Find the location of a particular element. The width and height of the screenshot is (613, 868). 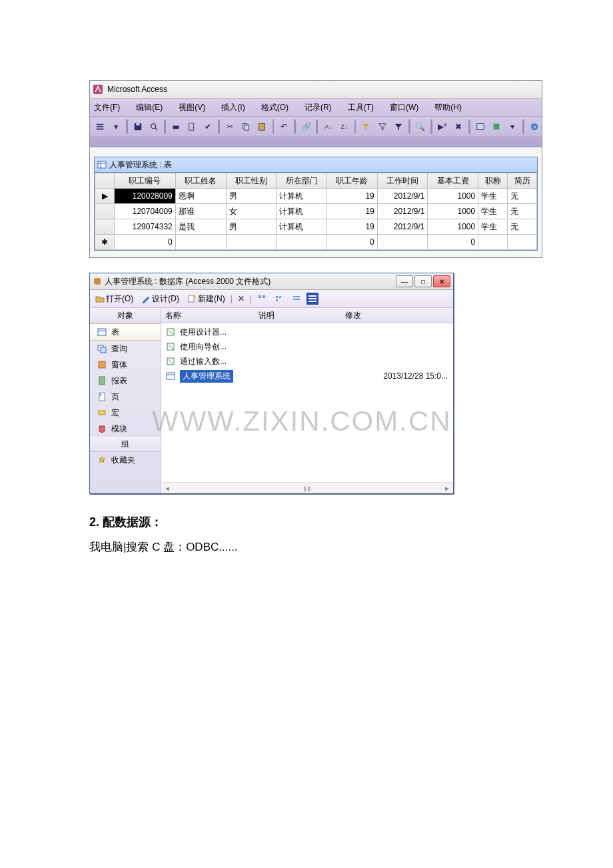

col-name: 名称 is located at coordinates (212, 316).